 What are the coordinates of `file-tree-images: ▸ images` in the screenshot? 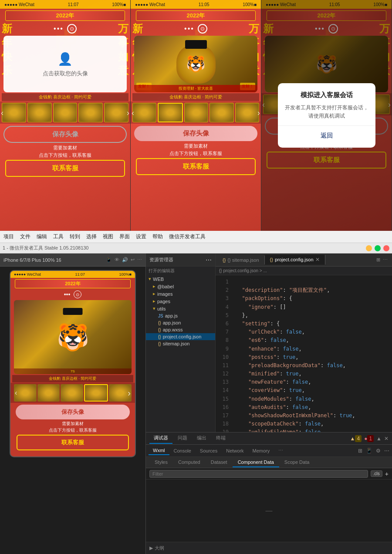 It's located at (180, 294).